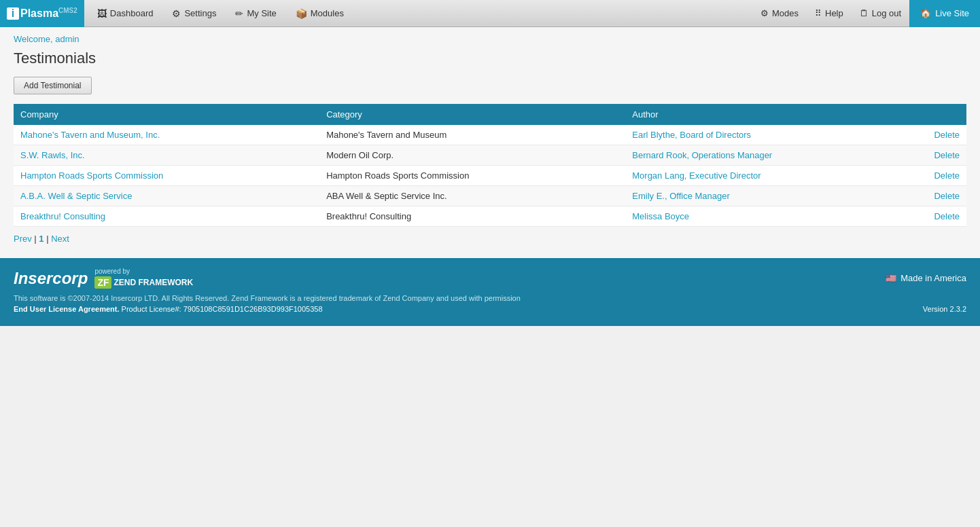 The image size is (980, 527). Describe the element at coordinates (818, 14) in the screenshot. I see `help-icon: ⠿` at that location.